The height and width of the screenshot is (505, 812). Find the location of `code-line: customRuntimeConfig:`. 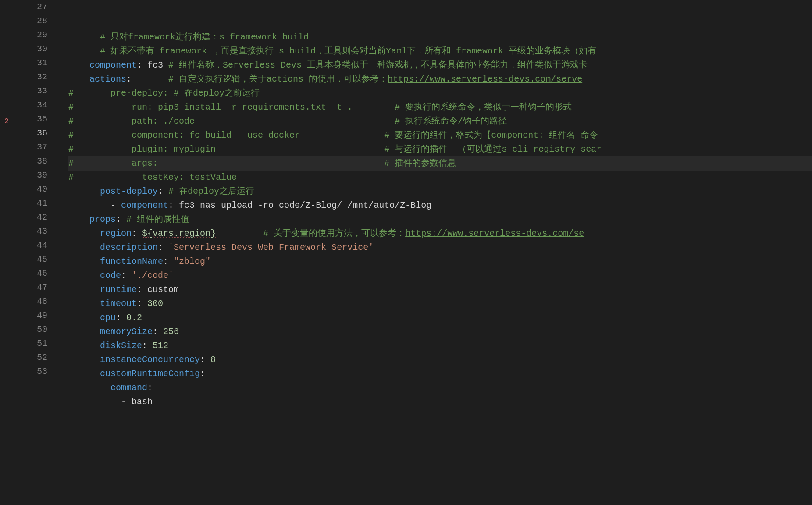

code-line: customRuntimeConfig: is located at coordinates (440, 374).